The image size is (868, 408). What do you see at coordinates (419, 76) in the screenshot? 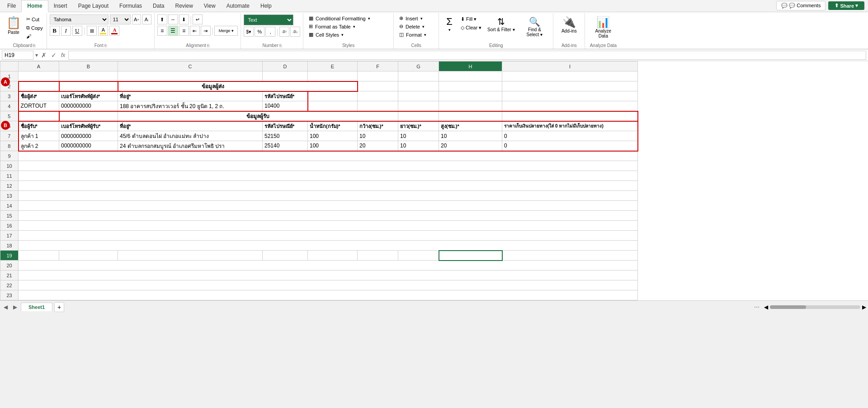
I see `cell-g1` at bounding box center [419, 76].